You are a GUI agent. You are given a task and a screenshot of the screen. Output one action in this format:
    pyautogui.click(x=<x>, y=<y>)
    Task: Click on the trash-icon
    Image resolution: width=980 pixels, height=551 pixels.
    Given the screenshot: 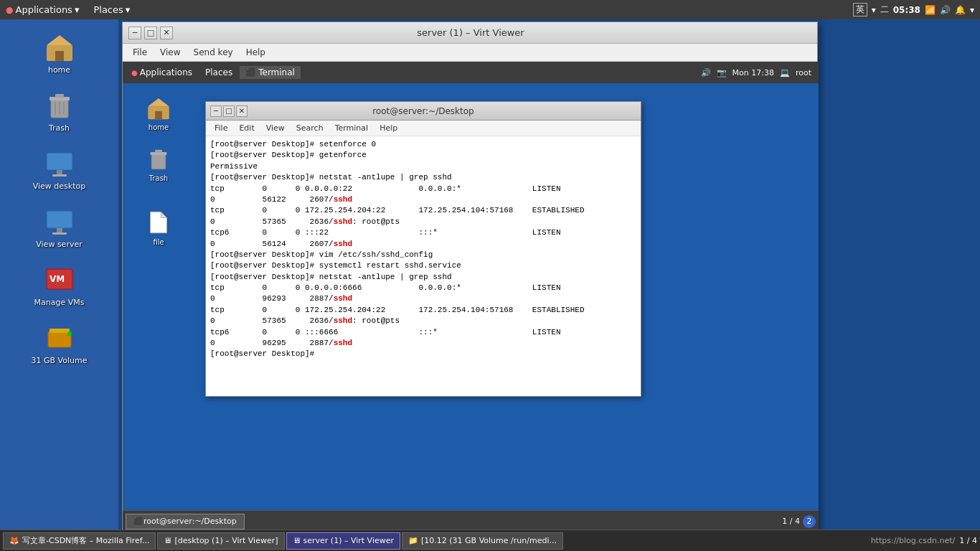 What is the action you would take?
    pyautogui.click(x=60, y=105)
    